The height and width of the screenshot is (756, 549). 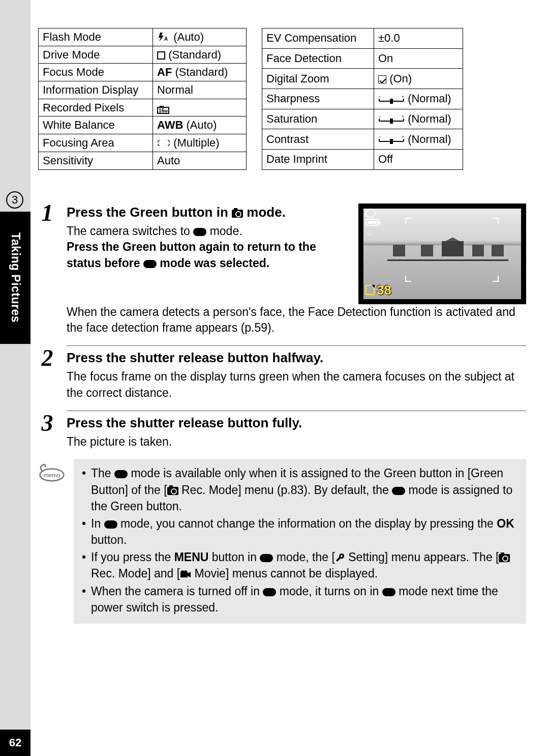 What do you see at coordinates (363, 39) in the screenshot?
I see `table-row: EV Compensation±0.0` at bounding box center [363, 39].